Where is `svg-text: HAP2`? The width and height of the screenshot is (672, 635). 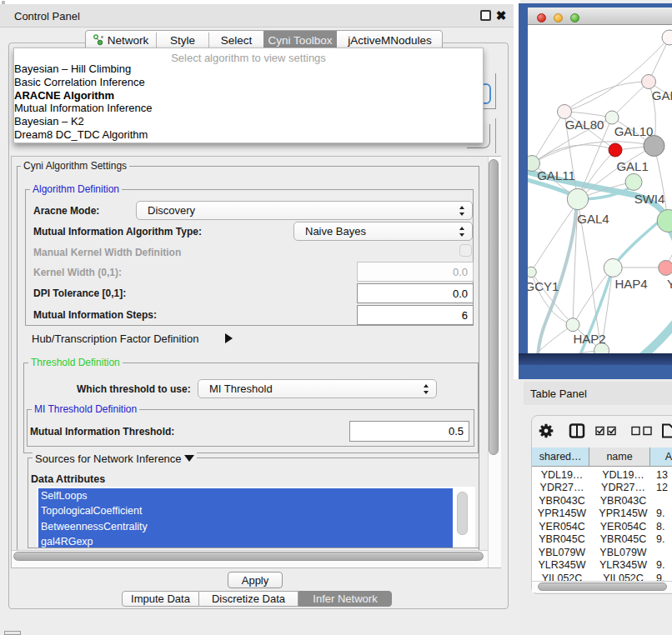 svg-text: HAP2 is located at coordinates (589, 338).